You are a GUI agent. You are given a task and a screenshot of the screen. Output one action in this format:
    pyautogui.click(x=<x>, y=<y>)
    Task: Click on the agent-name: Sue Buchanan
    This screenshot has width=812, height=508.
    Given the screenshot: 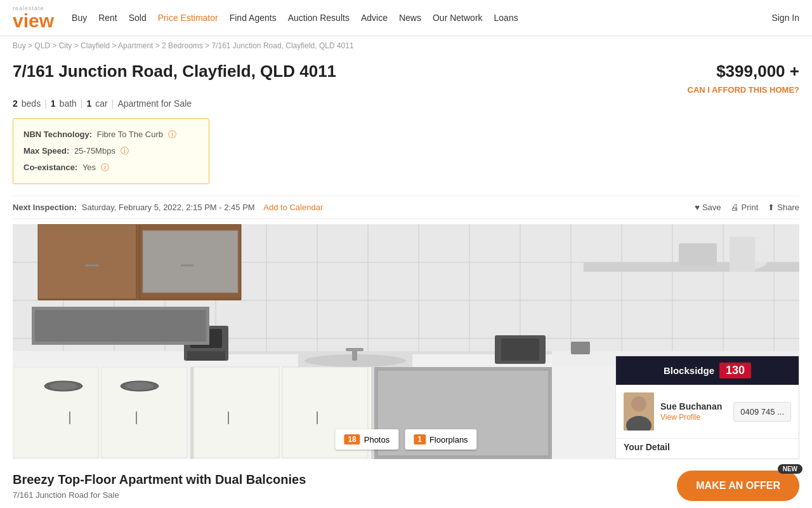 What is the action you would take?
    pyautogui.click(x=694, y=406)
    